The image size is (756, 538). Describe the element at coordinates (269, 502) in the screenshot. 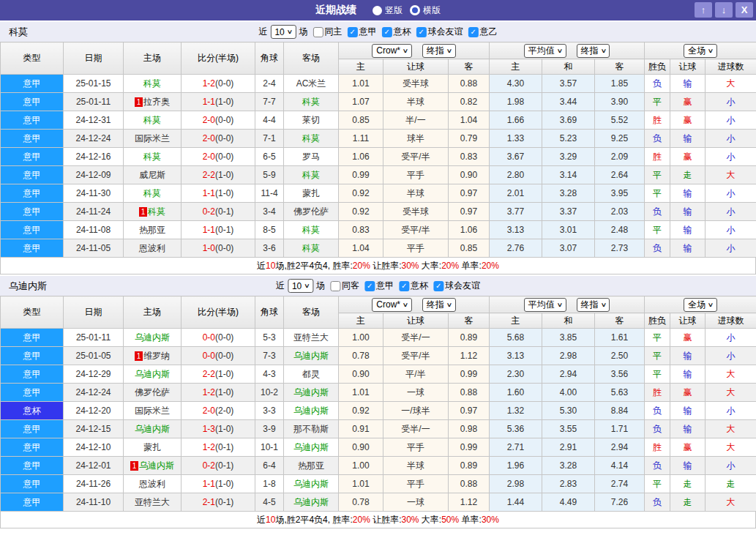

I see `corner-cell: 4-5` at that location.